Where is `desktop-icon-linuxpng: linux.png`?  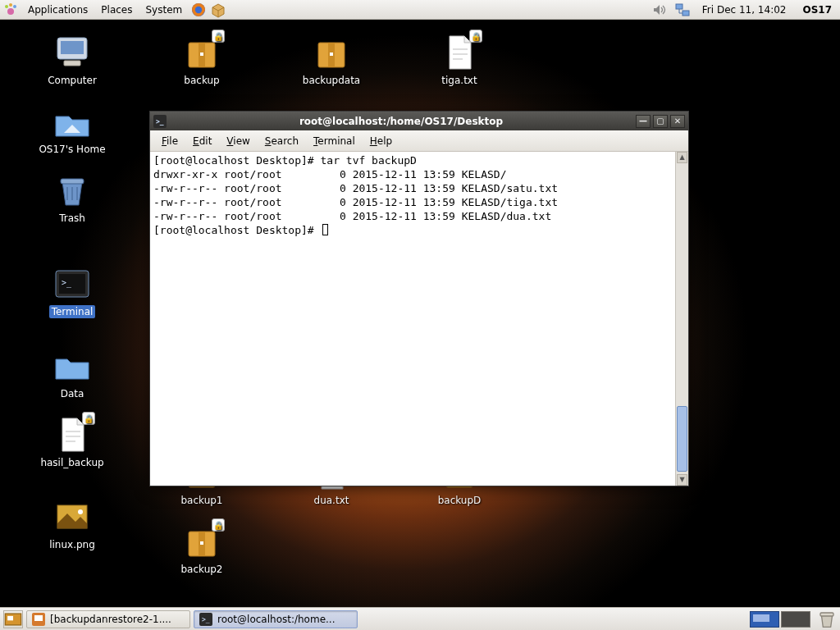 desktop-icon-linuxpng: linux.png is located at coordinates (72, 524).